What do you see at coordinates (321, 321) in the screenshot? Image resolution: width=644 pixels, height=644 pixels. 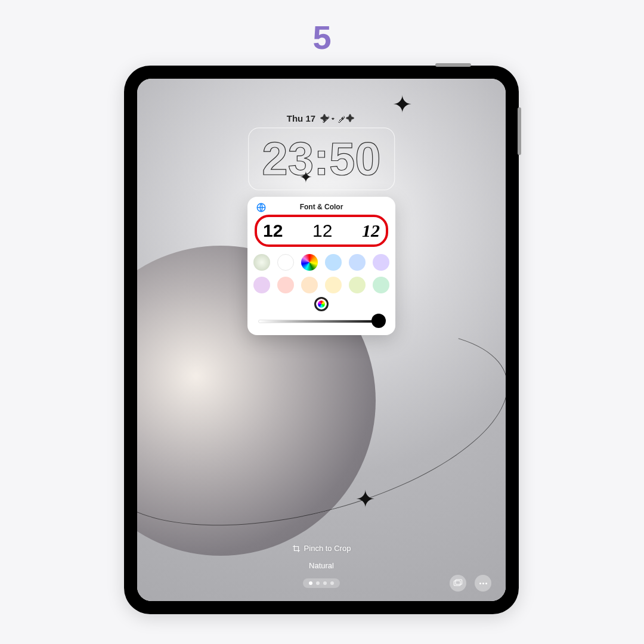 I see `slider-track` at bounding box center [321, 321].